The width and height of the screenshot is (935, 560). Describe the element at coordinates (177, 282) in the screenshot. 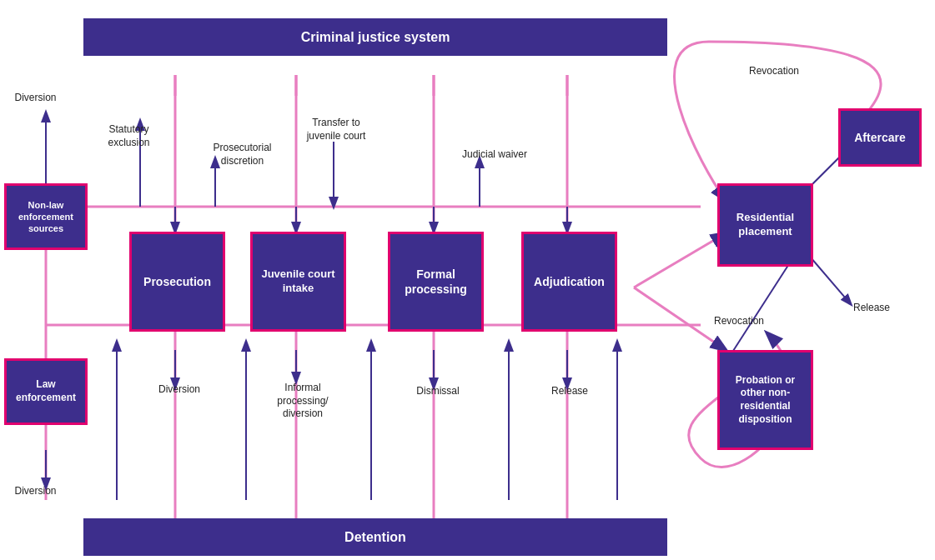

I see `prosecution-box: Prosecution` at that location.